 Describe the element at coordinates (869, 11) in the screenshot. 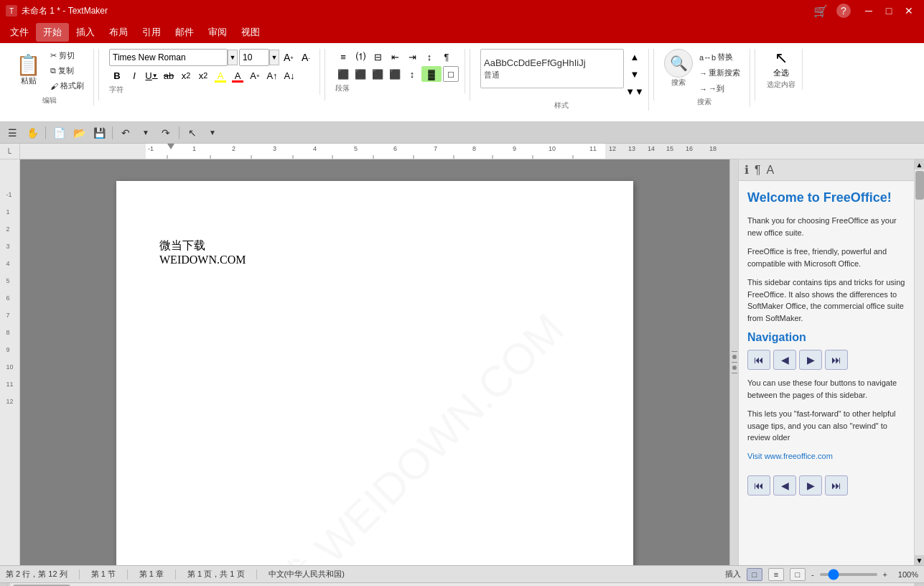

I see `minimize-button: ─` at that location.